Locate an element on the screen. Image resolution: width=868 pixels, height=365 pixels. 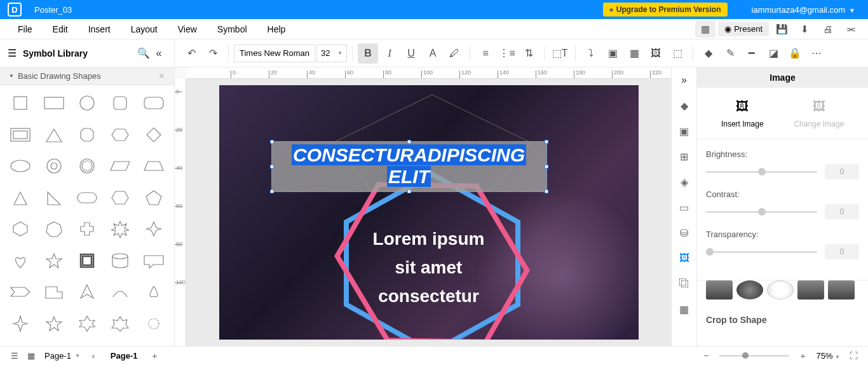
undo-button: ↶ is located at coordinates (191, 53).